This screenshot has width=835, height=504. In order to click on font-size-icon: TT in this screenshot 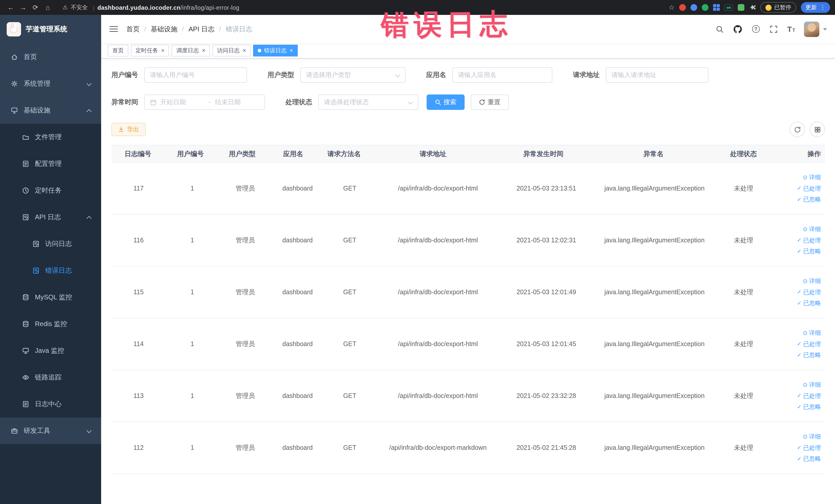, I will do `click(791, 29)`.